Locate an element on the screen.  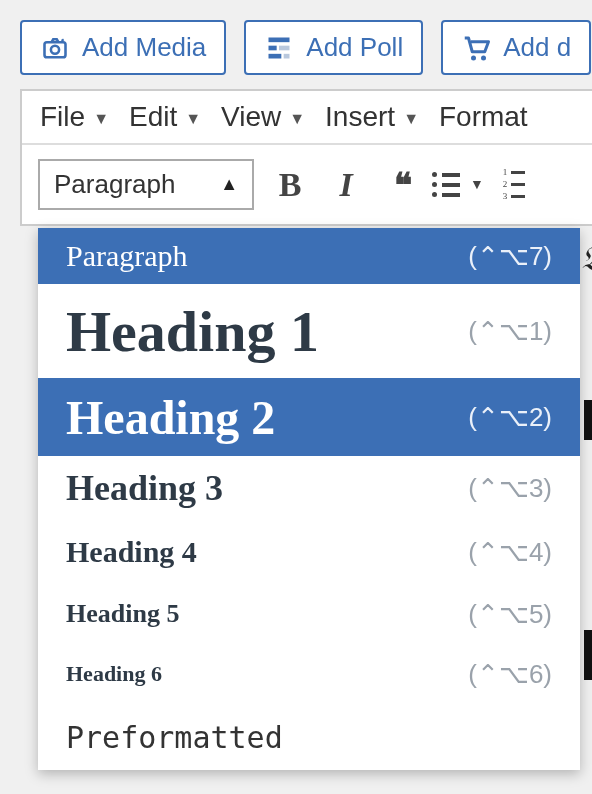
format-option-shortcut: (⌃⌥2) is located at coordinates (510, 418).